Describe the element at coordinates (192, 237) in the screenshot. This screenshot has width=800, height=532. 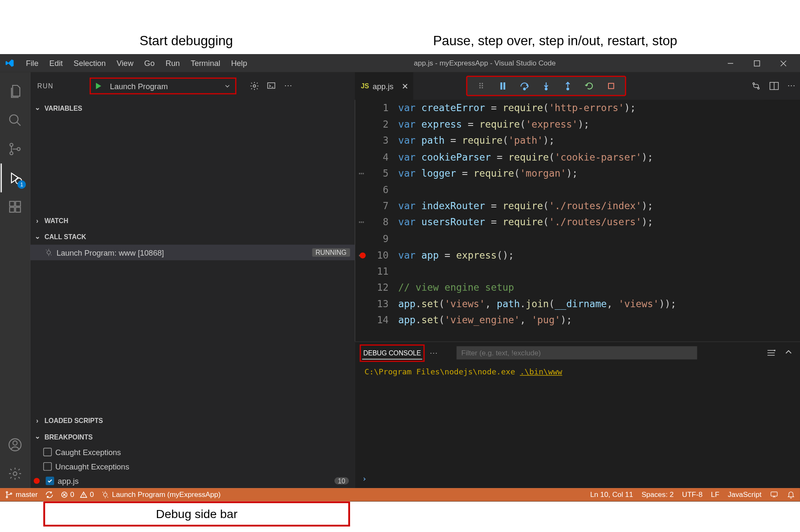
I see `callstack-section: ⌄CALL STACK` at that location.